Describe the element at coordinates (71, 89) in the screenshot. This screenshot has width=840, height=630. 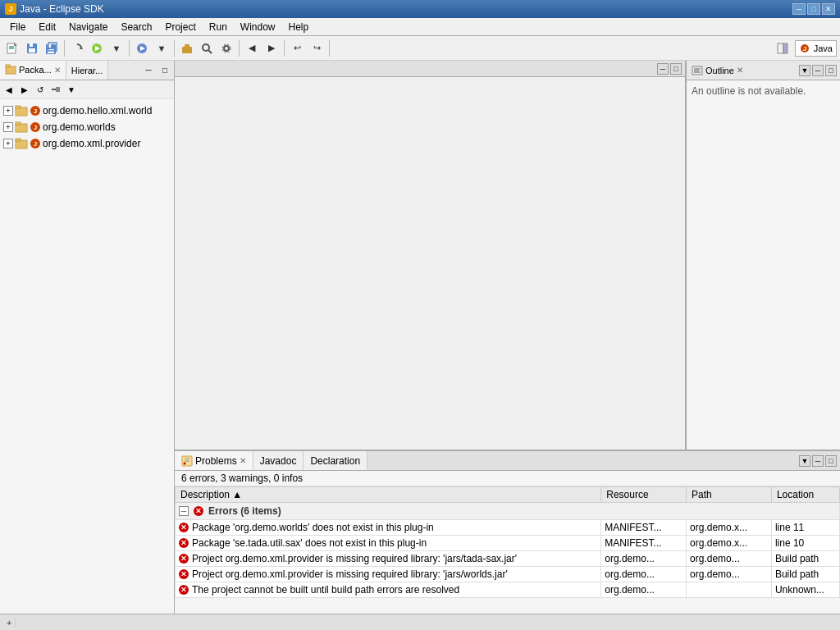
I see `view-menu-button: ▼` at that location.